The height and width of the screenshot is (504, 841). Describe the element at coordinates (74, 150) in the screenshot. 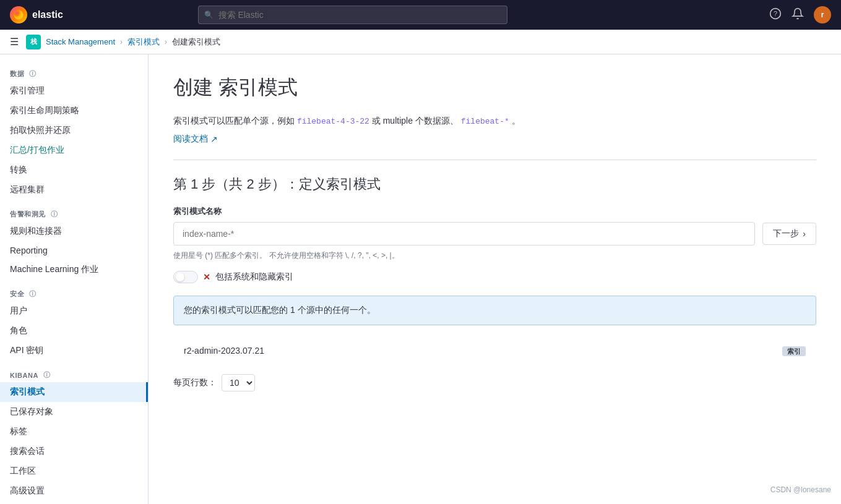

I see `sidebar-item-rollup: 汇总/打包作业` at that location.